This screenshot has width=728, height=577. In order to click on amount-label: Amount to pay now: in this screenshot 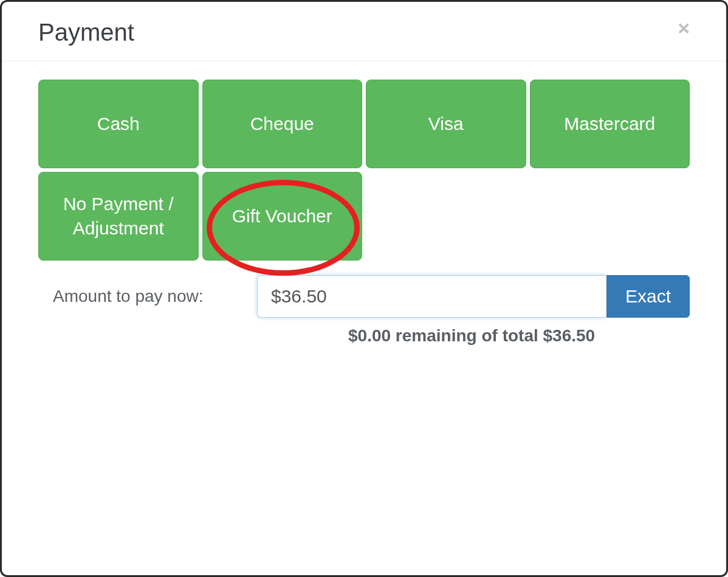, I will do `click(148, 296)`.